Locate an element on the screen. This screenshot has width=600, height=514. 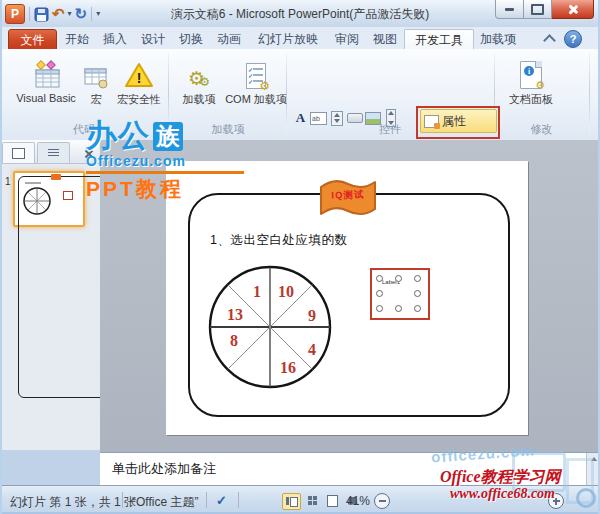
quick-access-toolbar: P ↶ ▾ ↻ ▾ is located at coordinates (52, 14).